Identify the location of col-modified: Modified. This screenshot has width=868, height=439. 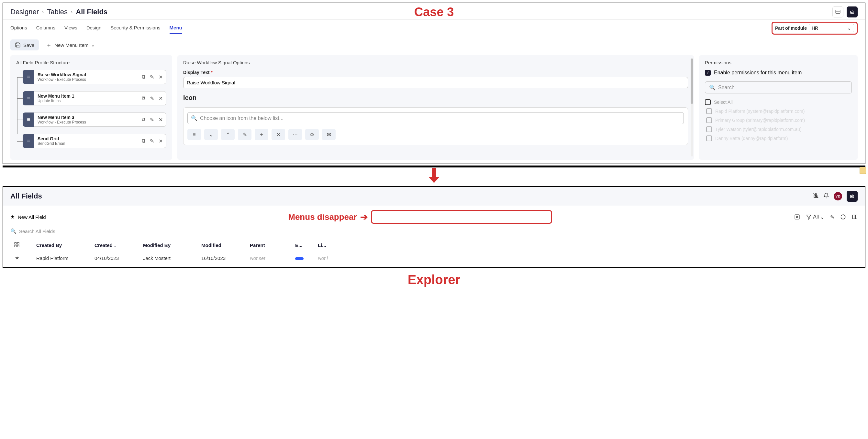
(219, 245).